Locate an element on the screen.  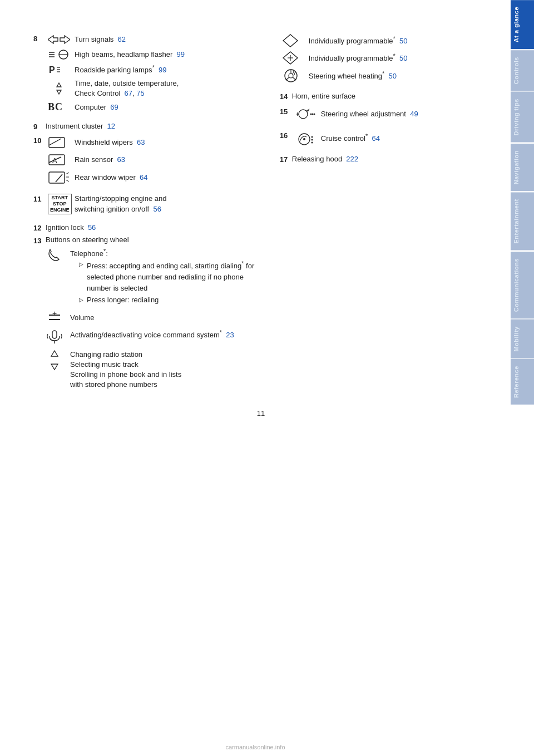
section-12: 12 Ignition lock 56 is located at coordinates (148, 227).